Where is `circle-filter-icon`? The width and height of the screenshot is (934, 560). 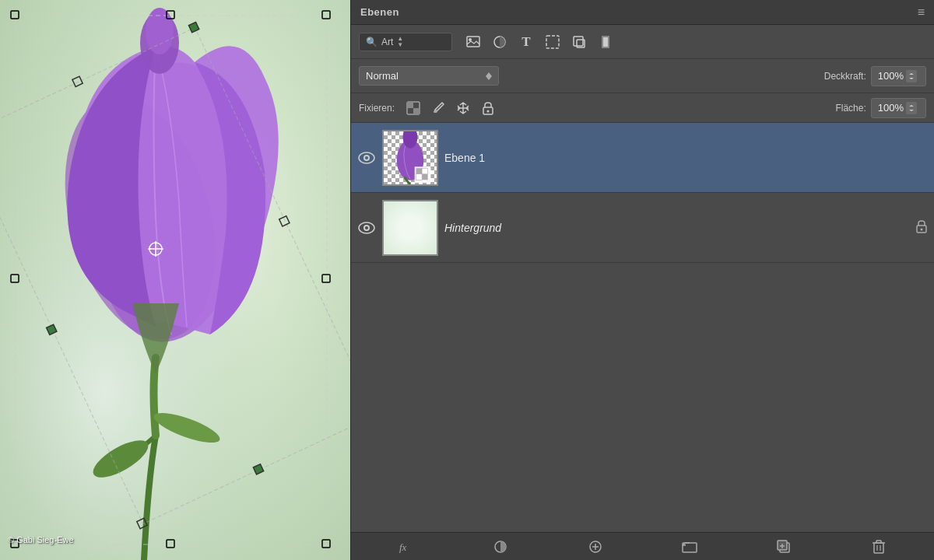 circle-filter-icon is located at coordinates (500, 42).